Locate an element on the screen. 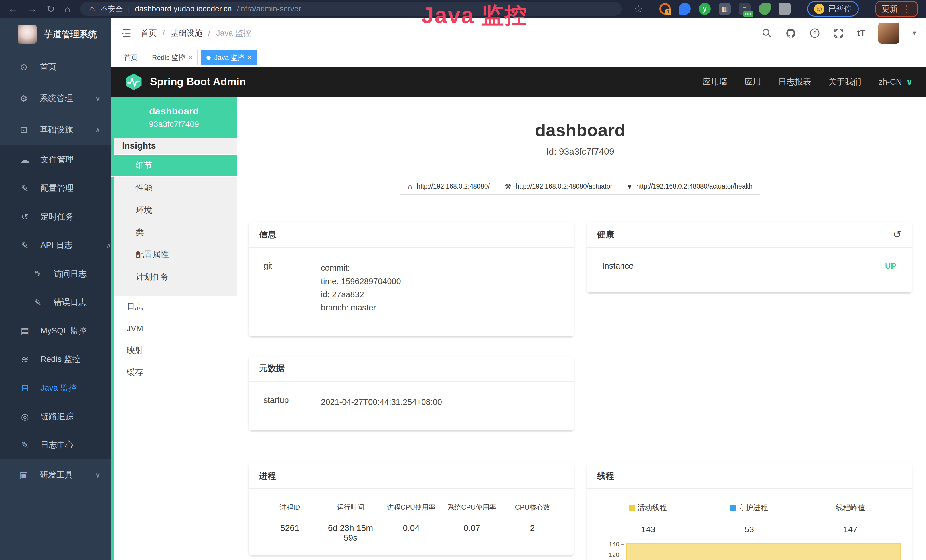 This screenshot has width=926, height=560. extension-row: 1 y ▦ ≡on is located at coordinates (725, 9).